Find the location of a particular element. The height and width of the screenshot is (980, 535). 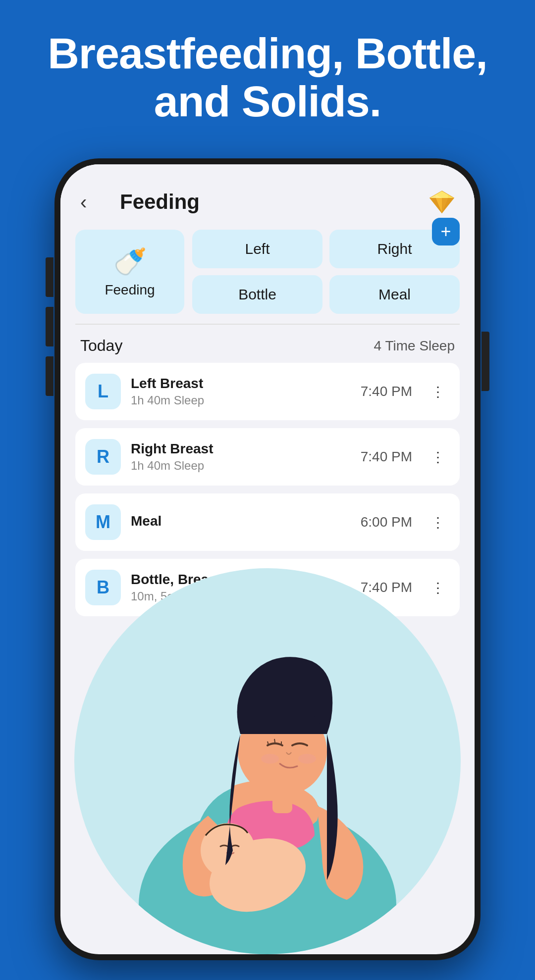

feed-time-left: 7:40 PM is located at coordinates (386, 392).